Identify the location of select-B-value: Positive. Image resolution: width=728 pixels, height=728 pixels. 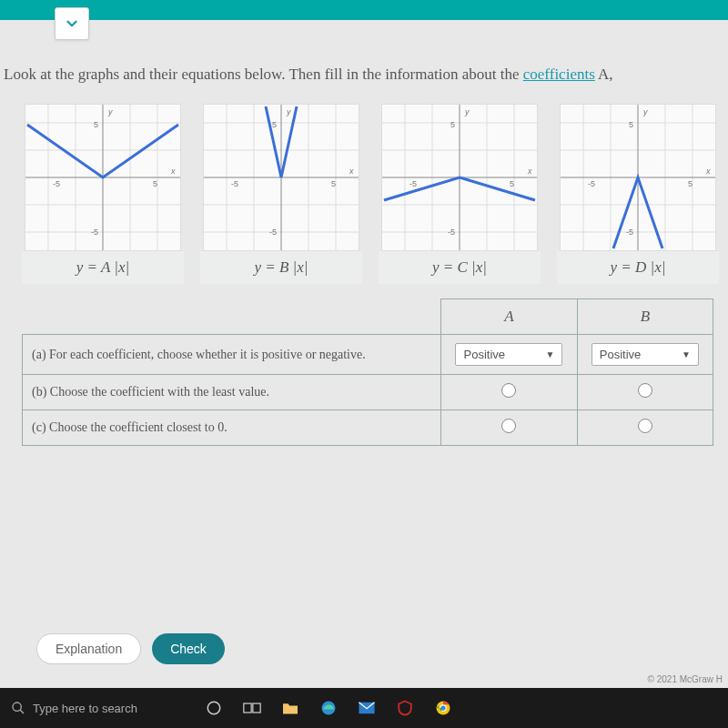
(621, 355).